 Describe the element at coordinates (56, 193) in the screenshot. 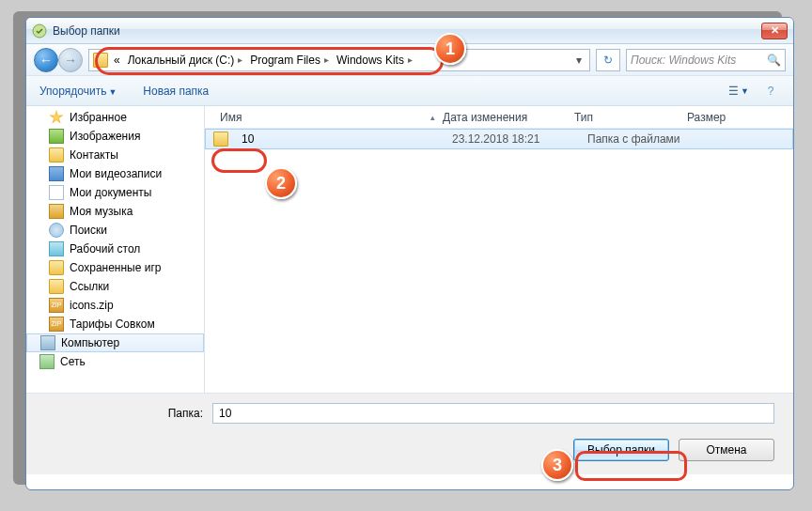

I see `document-icon` at that location.